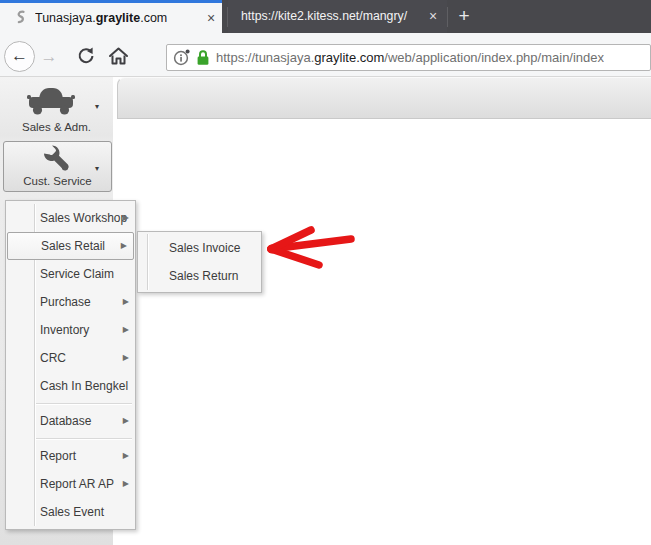  What do you see at coordinates (70, 358) in the screenshot?
I see `menu-item-crc: CRC ▶` at bounding box center [70, 358].